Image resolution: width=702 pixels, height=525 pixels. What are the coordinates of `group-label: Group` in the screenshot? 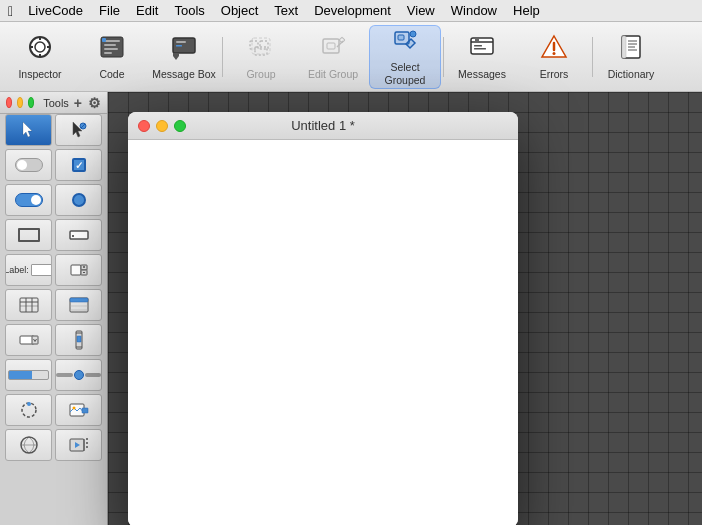 It's located at (260, 74).